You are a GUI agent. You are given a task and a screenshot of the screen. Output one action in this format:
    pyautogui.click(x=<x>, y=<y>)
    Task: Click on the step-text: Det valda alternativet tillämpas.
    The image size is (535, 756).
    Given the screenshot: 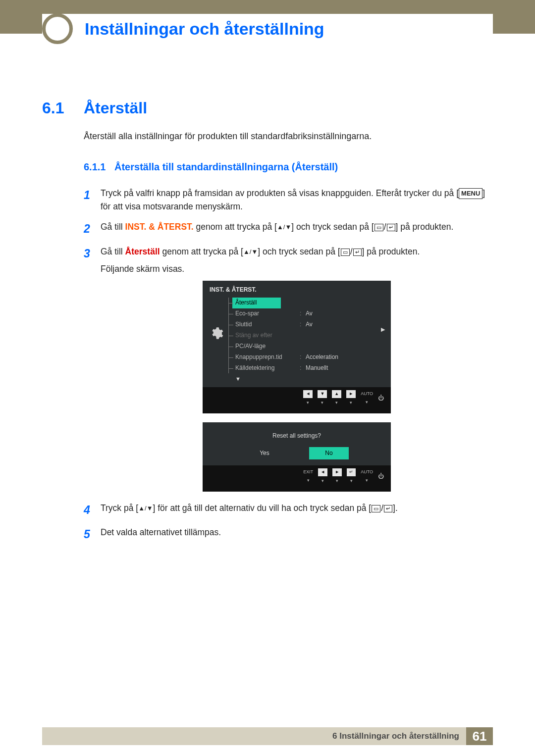 What is the action you would take?
    pyautogui.click(x=297, y=535)
    